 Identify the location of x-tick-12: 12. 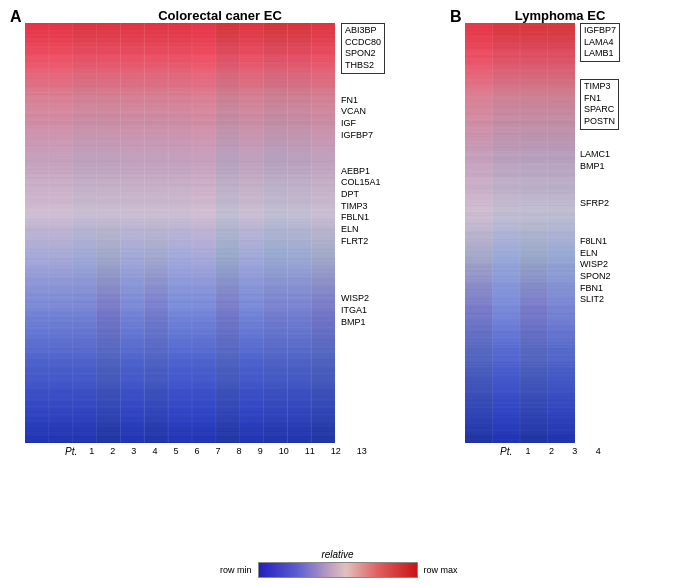
(336, 451).